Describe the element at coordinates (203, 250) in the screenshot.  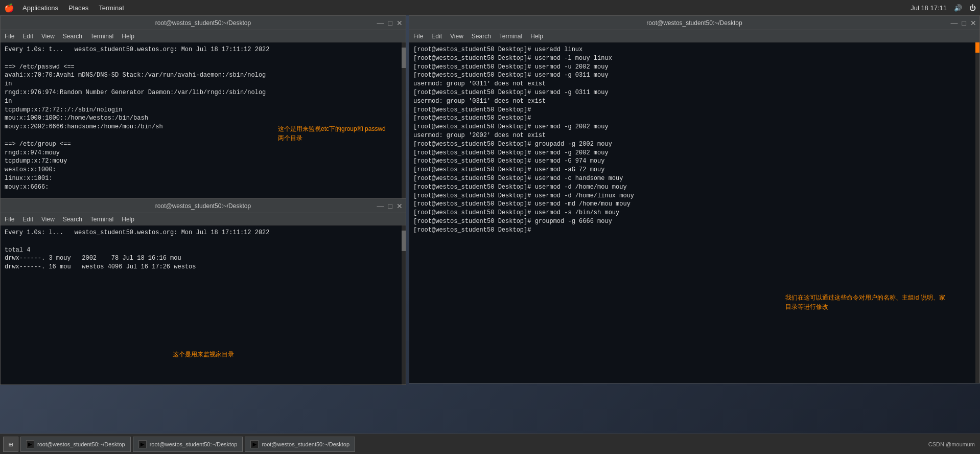
I see `content-bottom-left: Every 1.0s: l... westos_student50.westos…` at that location.